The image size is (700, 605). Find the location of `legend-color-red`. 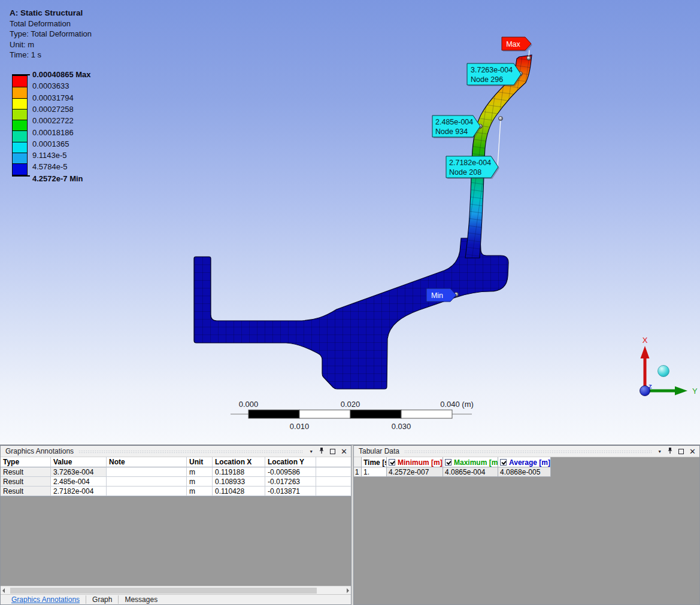

legend-color-red is located at coordinates (20, 81).